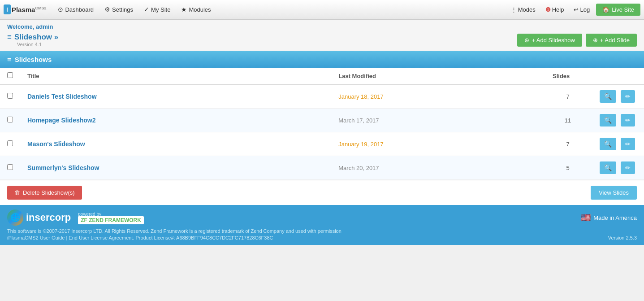  I want to click on footer-logo: 🌐 insercorp, so click(39, 218).